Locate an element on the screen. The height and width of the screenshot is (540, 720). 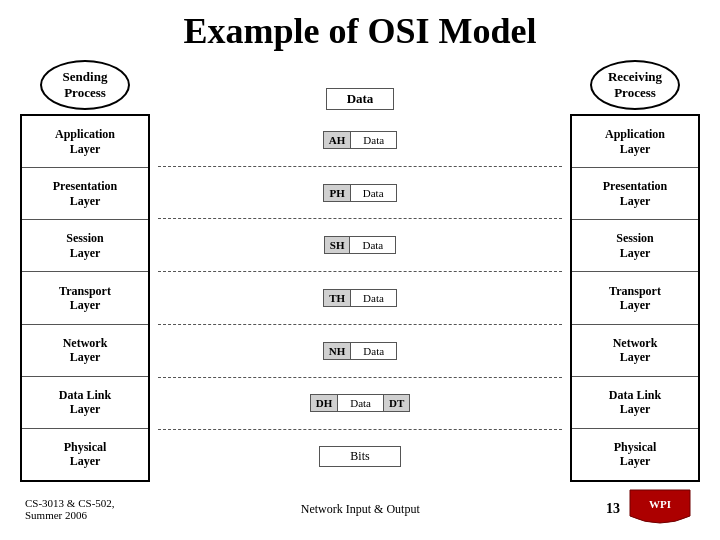
right-network-layer: NetworkLayer is located at coordinates (635, 351).